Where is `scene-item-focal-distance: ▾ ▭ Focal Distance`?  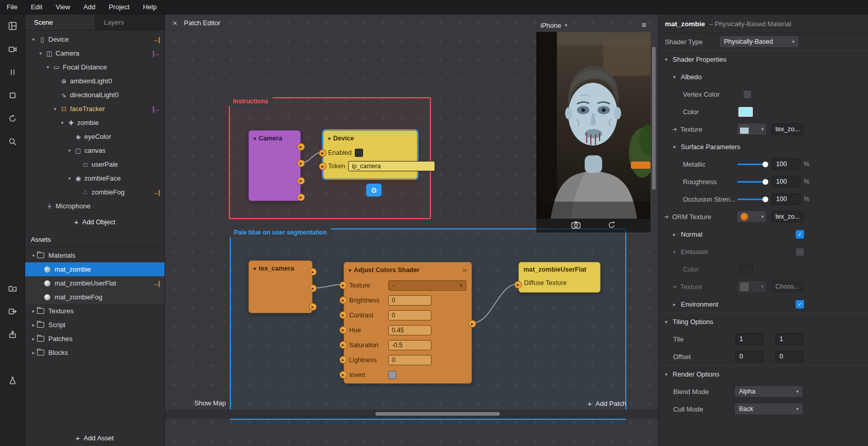 scene-item-focal-distance: ▾ ▭ Focal Distance is located at coordinates (95, 67).